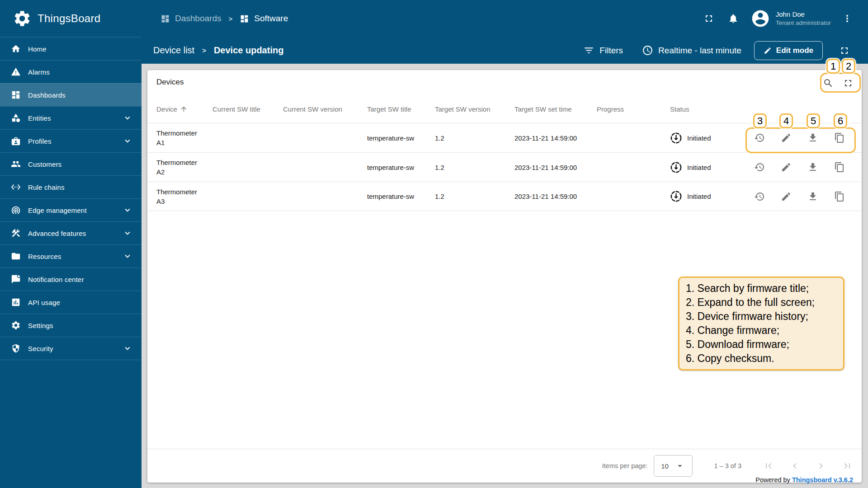 The image size is (868, 488). Describe the element at coordinates (795, 466) in the screenshot. I see `previous-page-button` at that location.